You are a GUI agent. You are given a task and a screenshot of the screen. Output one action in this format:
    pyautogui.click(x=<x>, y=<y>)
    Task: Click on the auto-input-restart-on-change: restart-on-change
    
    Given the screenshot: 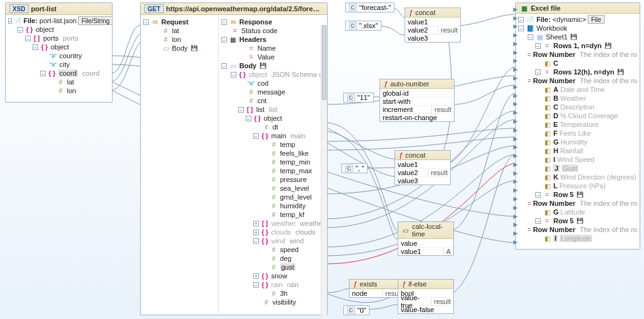 What is the action you would take?
    pyautogui.click(x=417, y=118)
    